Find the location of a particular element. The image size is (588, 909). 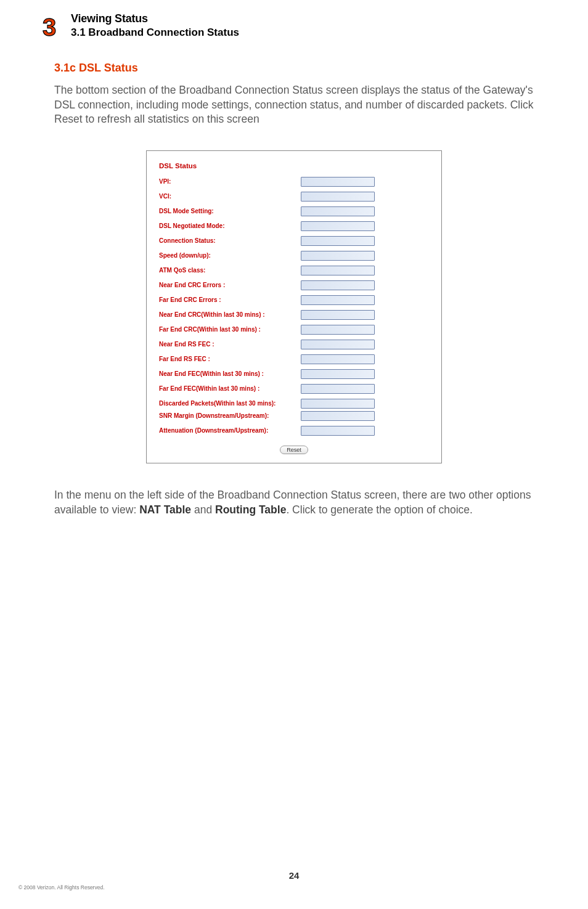

p2-bold-nat: NAT Table is located at coordinates (165, 510).